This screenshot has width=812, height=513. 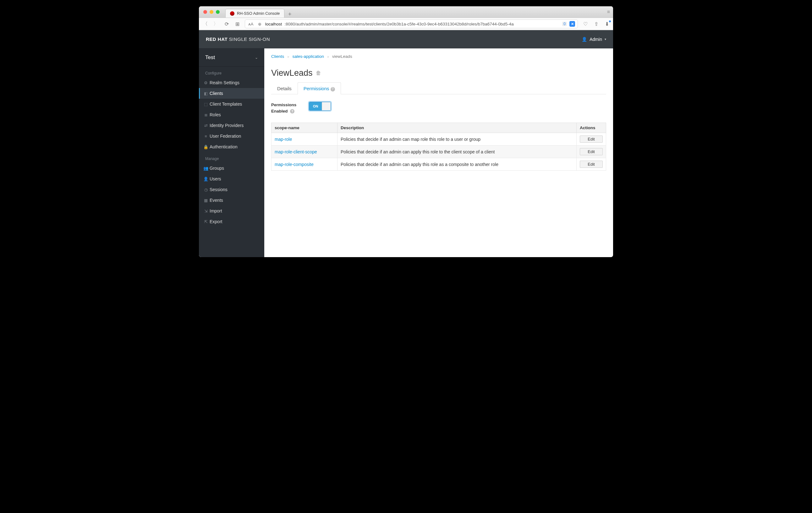 I want to click on traffic-lights, so click(x=209, y=12).